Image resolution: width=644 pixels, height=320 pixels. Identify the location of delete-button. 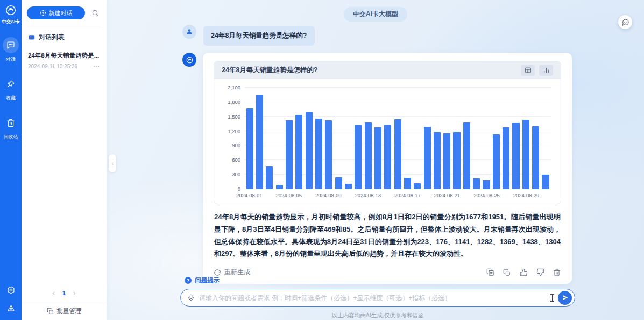
(557, 273).